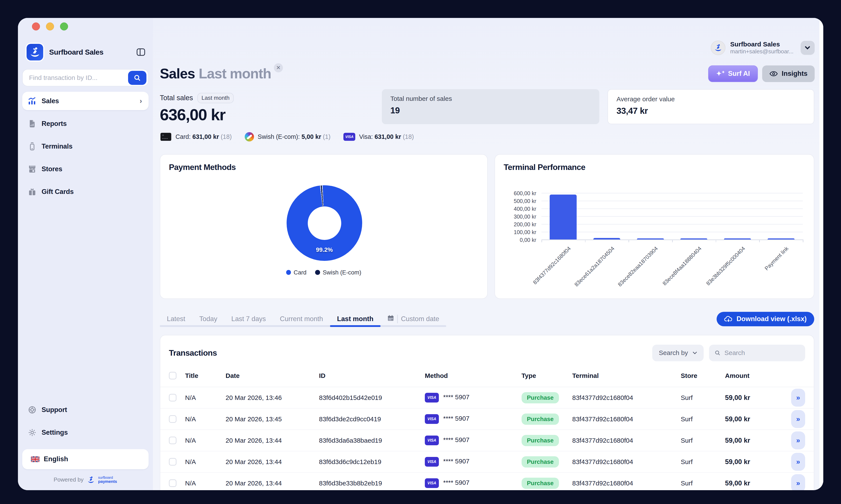  Describe the element at coordinates (518, 201) in the screenshot. I see `y-axis-tick-label: 500,00 kr` at that location.